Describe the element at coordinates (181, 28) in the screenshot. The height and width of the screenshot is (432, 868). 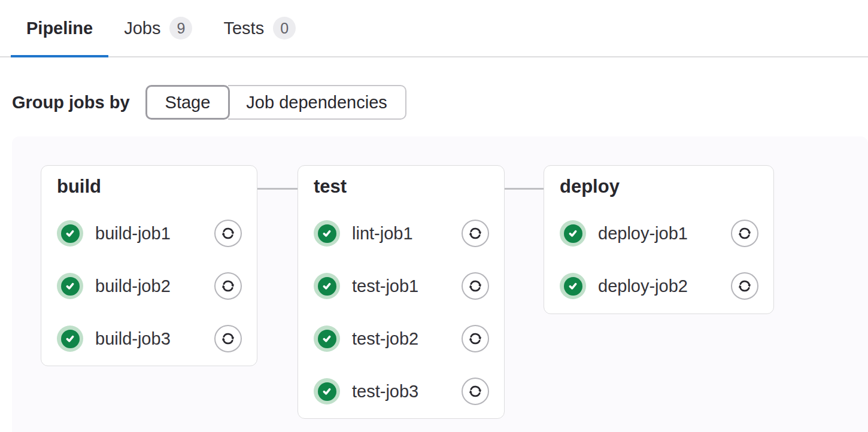
I see `jobs-count-badge: 9` at that location.